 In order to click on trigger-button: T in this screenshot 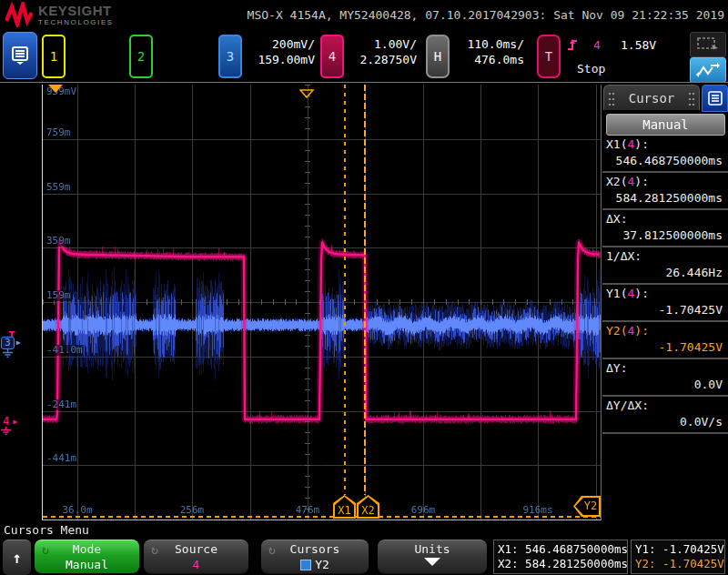, I will do `click(549, 56)`.